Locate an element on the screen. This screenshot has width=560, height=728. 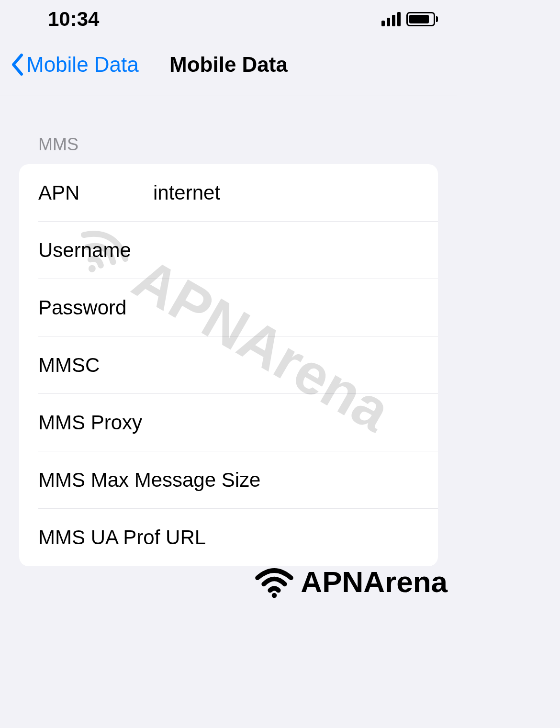
page-title: Mobile Data is located at coordinates (229, 65).